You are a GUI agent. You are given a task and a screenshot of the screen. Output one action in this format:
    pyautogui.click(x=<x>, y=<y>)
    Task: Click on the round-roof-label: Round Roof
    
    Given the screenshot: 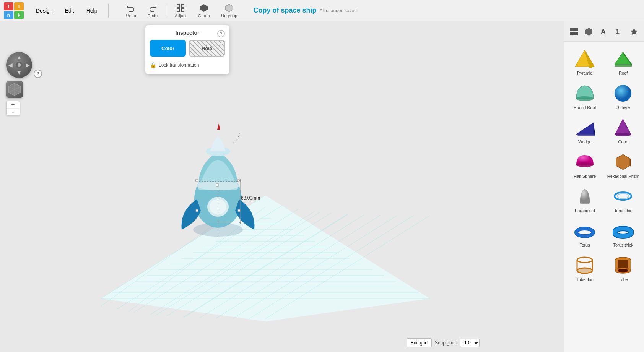 What is the action you would take?
    pyautogui.click(x=585, y=107)
    